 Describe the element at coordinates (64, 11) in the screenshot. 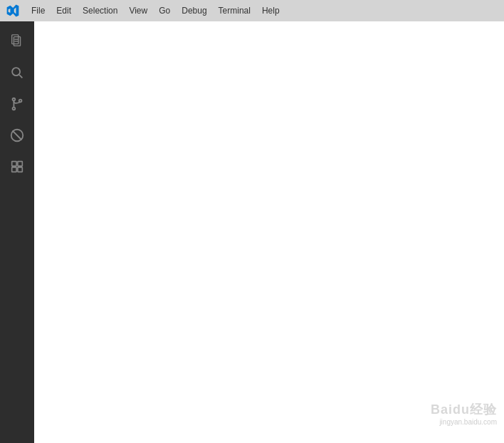

I see `menu-edit: Edit` at that location.